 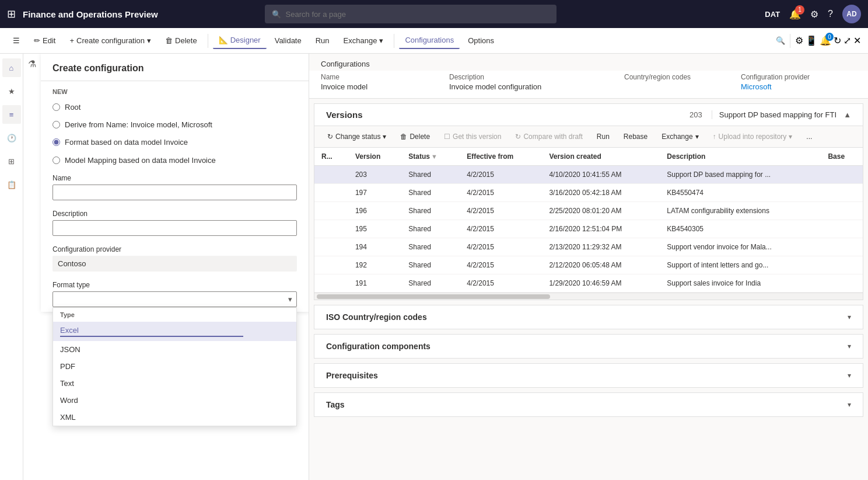 I want to click on config-components-collapse-icon: ▾, so click(x=849, y=346).